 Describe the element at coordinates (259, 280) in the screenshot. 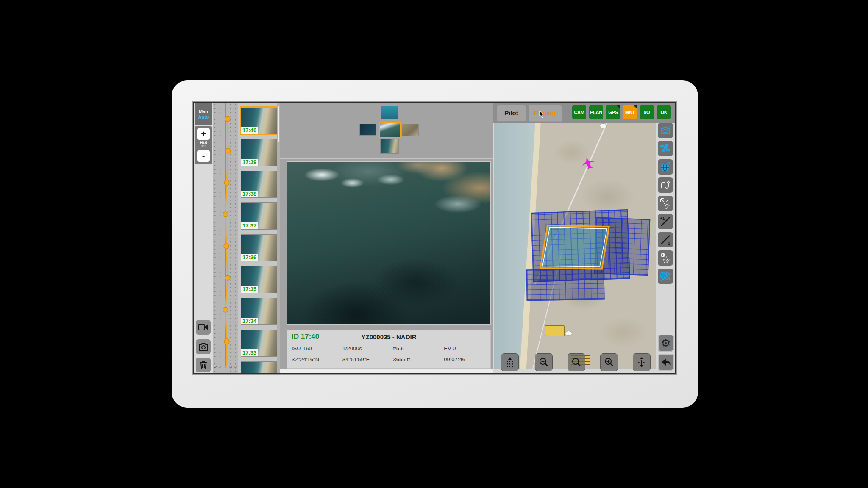

I see `filmstrip-thumbnail: 17:35` at that location.